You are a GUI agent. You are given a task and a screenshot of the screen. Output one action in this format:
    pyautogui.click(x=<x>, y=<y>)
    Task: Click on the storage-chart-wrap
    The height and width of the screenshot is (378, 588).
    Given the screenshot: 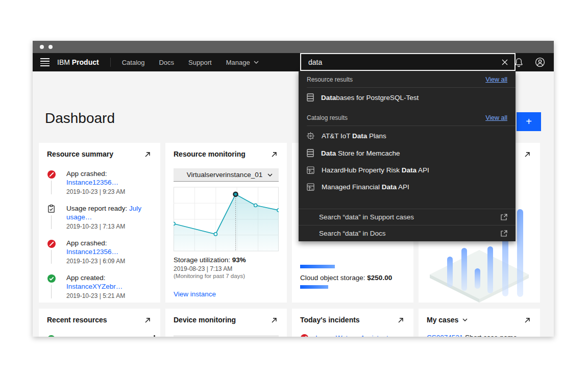 What is the action you would take?
    pyautogui.click(x=226, y=219)
    